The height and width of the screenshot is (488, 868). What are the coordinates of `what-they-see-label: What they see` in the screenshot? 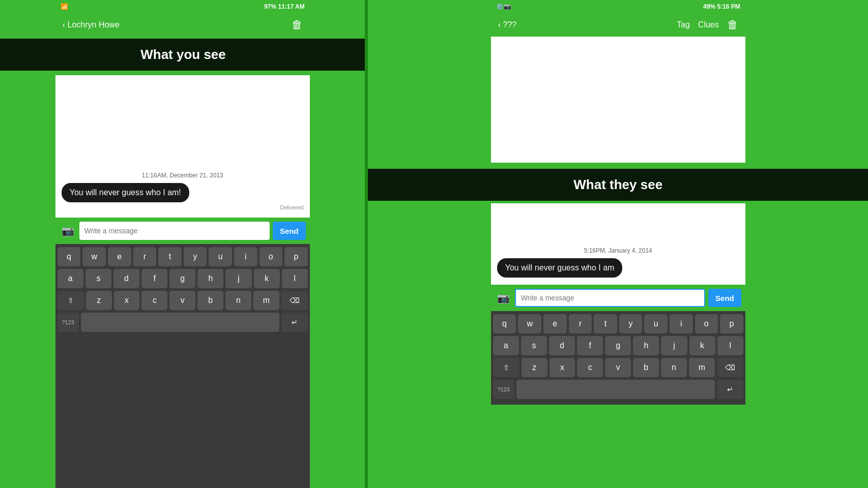 It's located at (618, 185).